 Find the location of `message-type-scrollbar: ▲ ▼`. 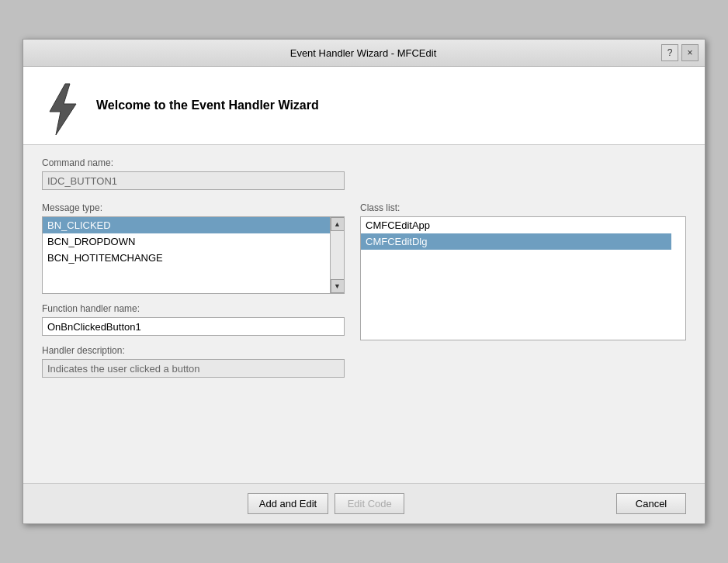

message-type-scrollbar: ▲ ▼ is located at coordinates (337, 255).